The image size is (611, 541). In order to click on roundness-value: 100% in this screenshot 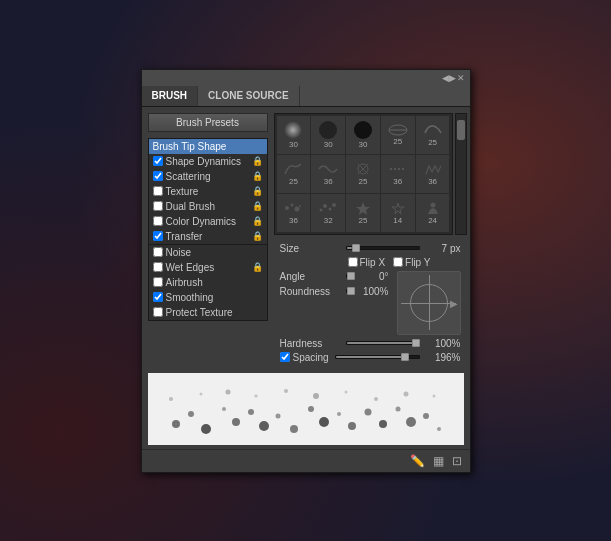, I will do `click(372, 292)`.